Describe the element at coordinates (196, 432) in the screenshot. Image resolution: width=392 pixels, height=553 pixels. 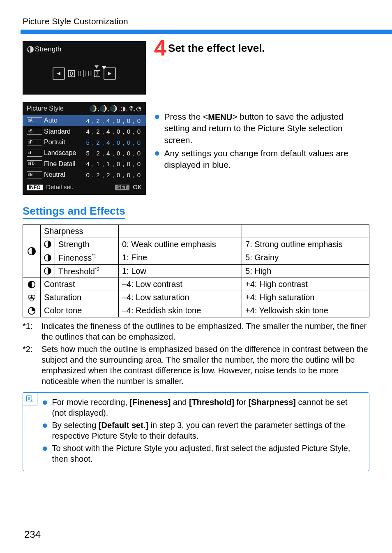
I see `note-box: ●For movie recording, [Fineness] and [Th…` at that location.